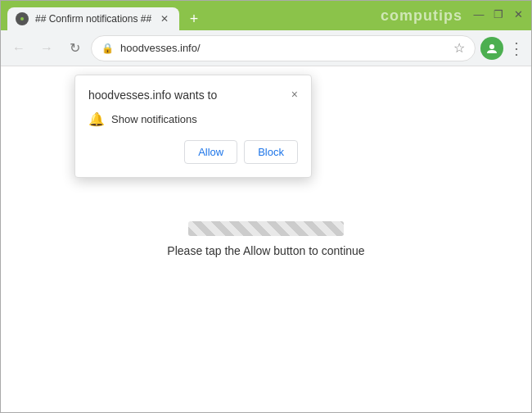 The image size is (532, 413). What do you see at coordinates (518, 14) in the screenshot?
I see `close-button: ✕` at bounding box center [518, 14].